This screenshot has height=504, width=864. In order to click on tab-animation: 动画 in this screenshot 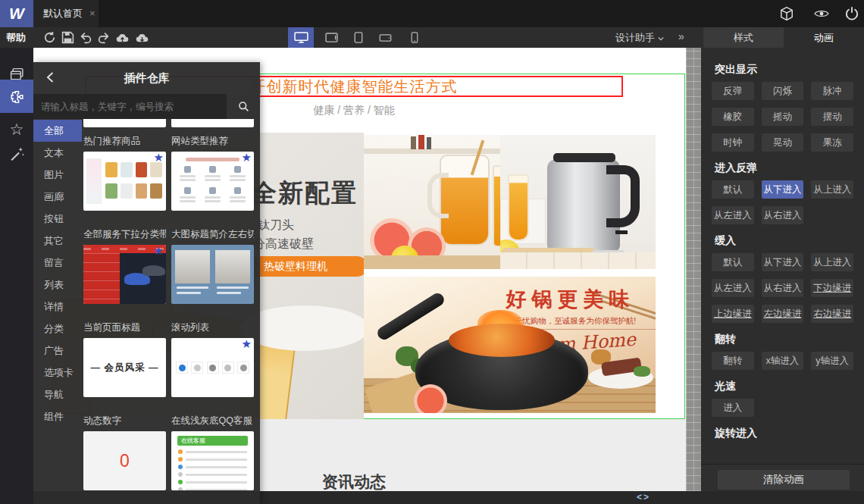, I will do `click(824, 38)`.